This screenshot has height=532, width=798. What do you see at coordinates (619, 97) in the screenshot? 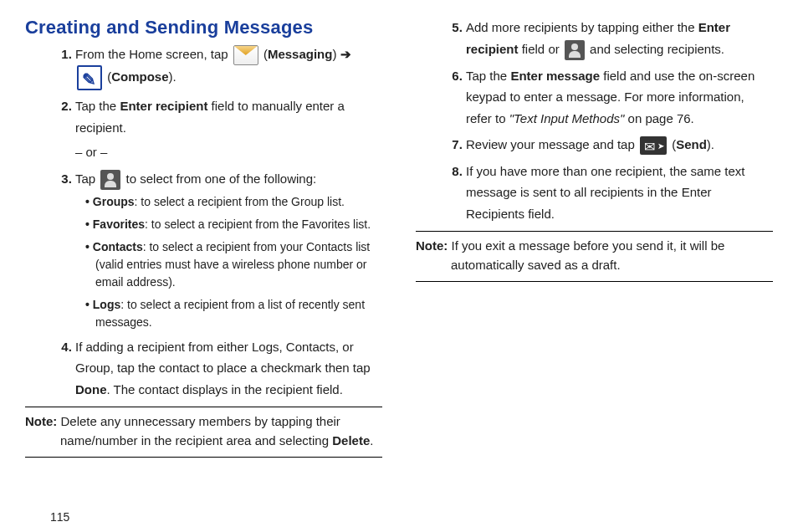
I see `step-6: Tap the Enter message field and use the …` at bounding box center [619, 97].